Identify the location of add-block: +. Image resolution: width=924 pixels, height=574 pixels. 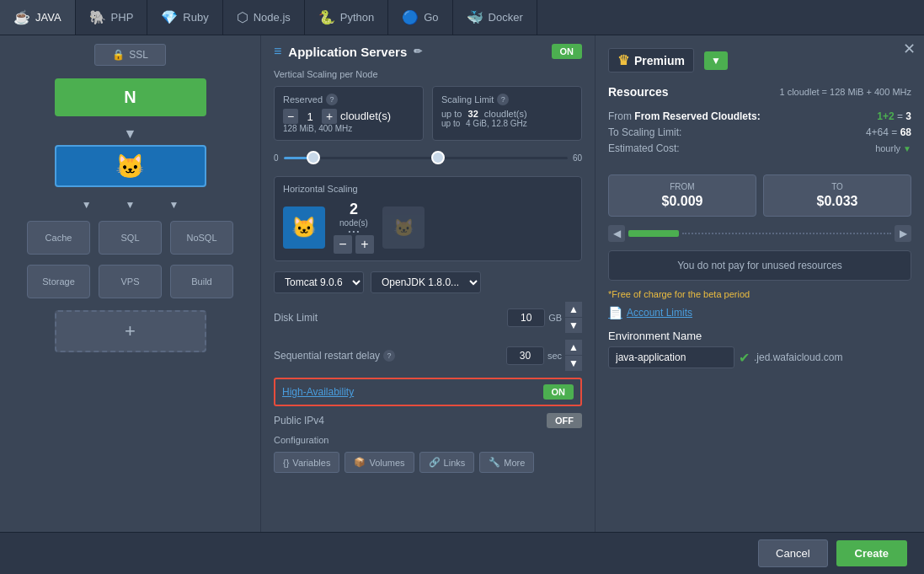
(131, 331).